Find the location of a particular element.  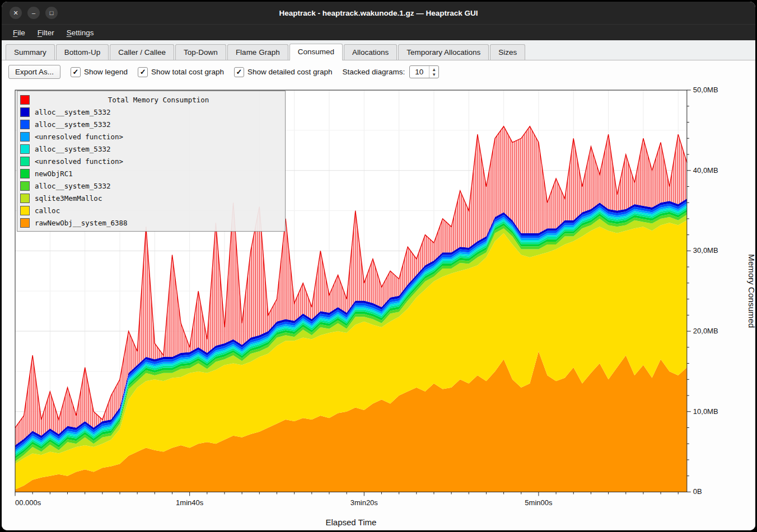

minimize-button: – is located at coordinates (34, 13).